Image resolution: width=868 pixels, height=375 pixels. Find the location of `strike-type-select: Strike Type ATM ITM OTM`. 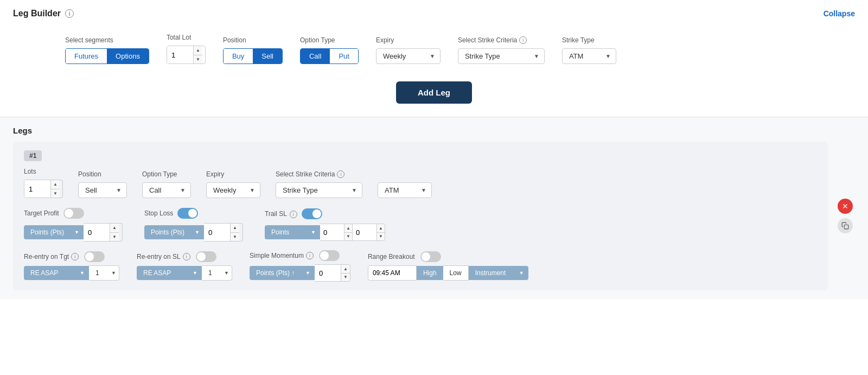

strike-type-select: Strike Type ATM ITM OTM is located at coordinates (501, 56).